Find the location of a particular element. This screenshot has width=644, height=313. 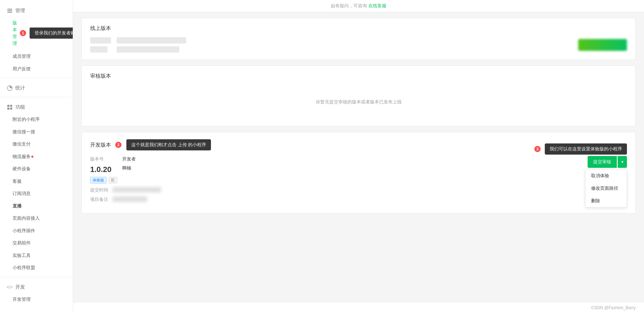

tag-trial: 体验版 is located at coordinates (98, 180).